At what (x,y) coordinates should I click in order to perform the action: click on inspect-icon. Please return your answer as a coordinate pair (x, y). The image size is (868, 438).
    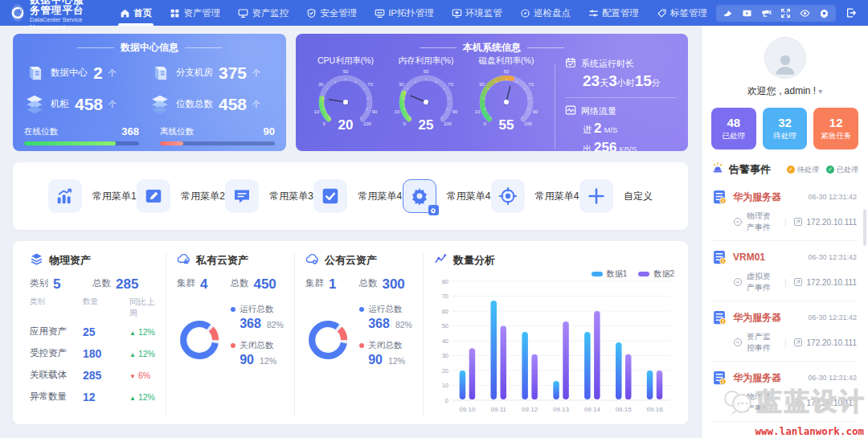
    Looking at the image, I should click on (526, 13).